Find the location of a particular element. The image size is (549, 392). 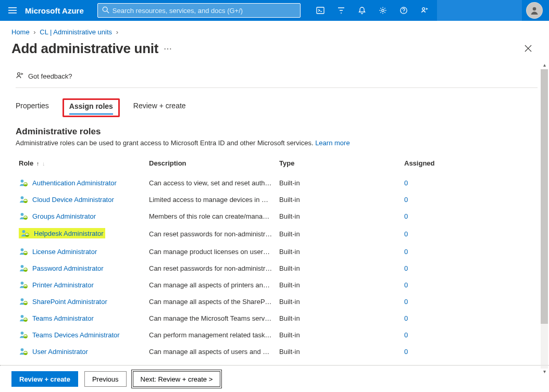

vertical-scrollbar: ▴ ▾ is located at coordinates (544, 219).